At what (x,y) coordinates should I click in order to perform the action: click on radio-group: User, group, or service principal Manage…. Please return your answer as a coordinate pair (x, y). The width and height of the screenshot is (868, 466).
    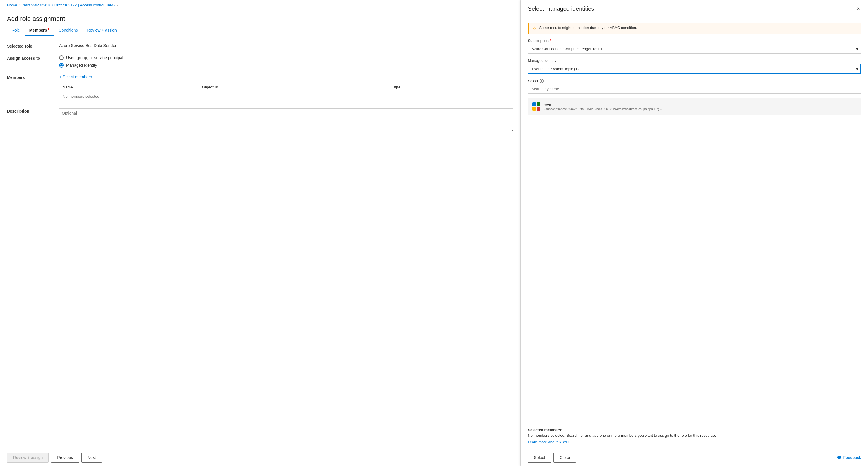
    Looking at the image, I should click on (286, 61).